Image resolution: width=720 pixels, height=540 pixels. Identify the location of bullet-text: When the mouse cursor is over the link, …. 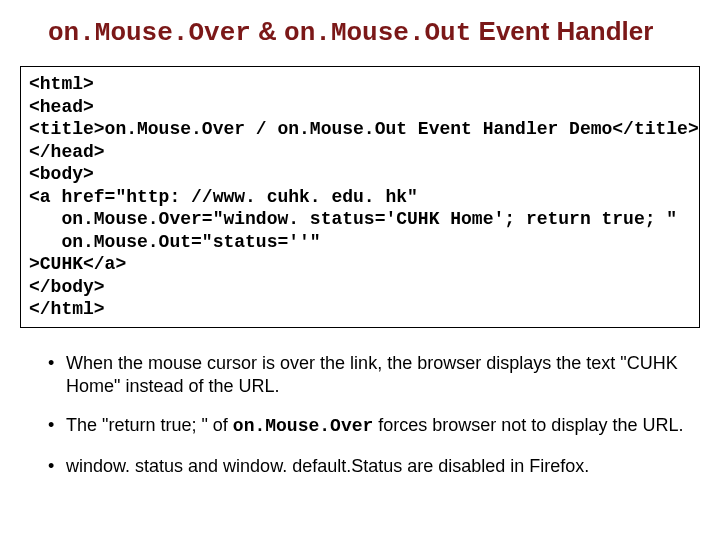
(372, 374).